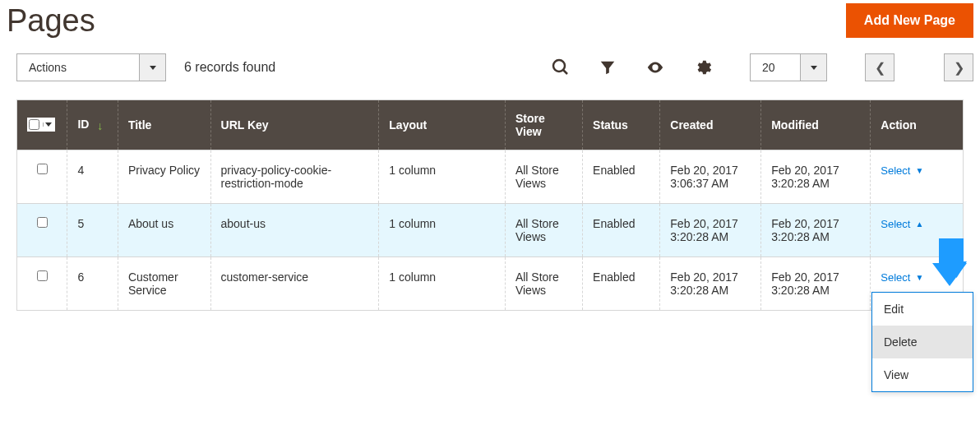 The width and height of the screenshot is (980, 439). Describe the element at coordinates (902, 224) in the screenshot. I see `row-select-link: Select ▲` at that location.